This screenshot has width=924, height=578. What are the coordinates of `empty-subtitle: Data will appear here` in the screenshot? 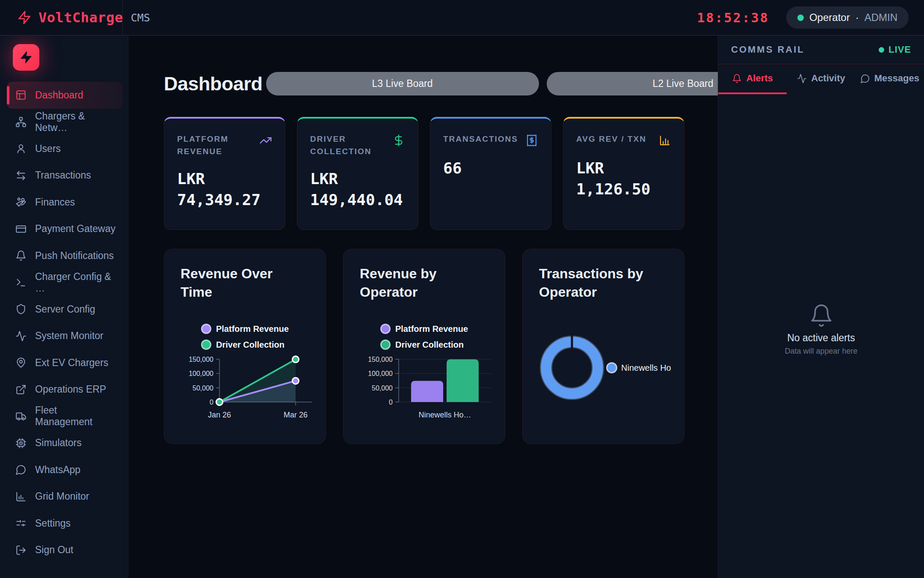 It's located at (821, 351).